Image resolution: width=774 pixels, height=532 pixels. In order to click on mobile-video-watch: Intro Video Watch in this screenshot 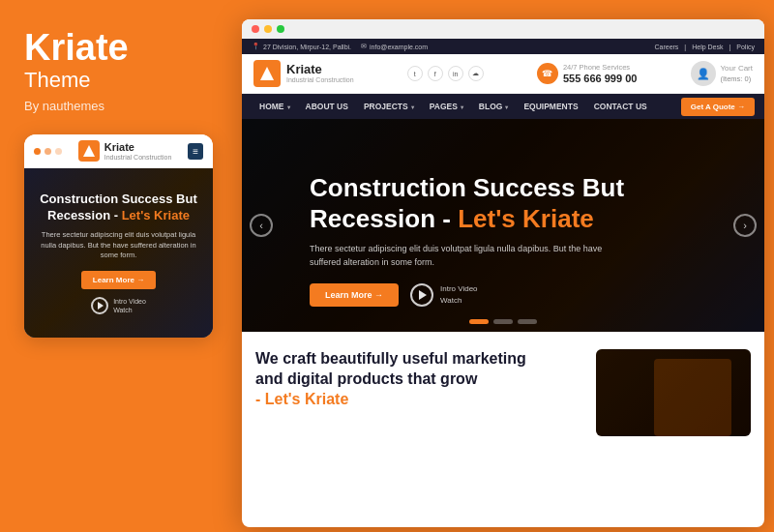, I will do `click(118, 306)`.